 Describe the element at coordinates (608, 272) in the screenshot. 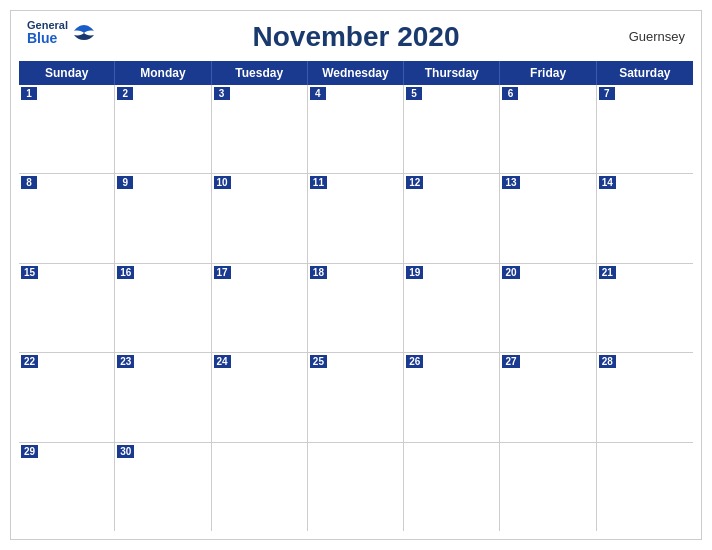

I see `day-number-21: 21` at that location.